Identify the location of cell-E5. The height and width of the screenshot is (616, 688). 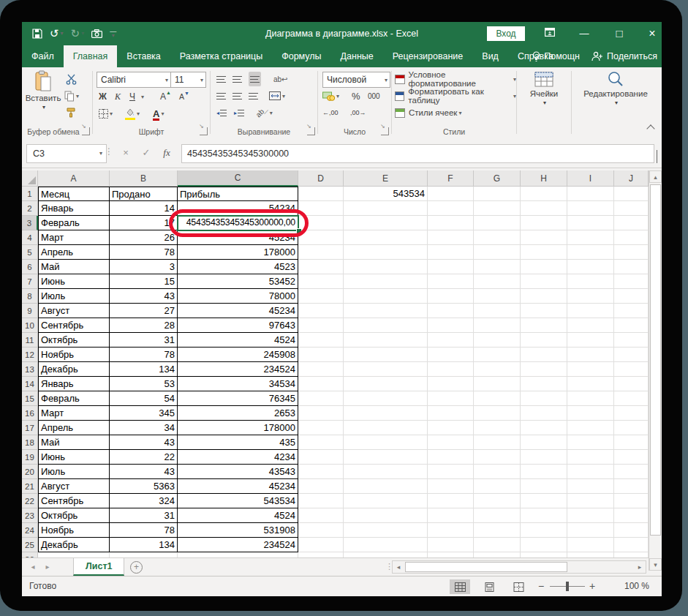
(386, 252).